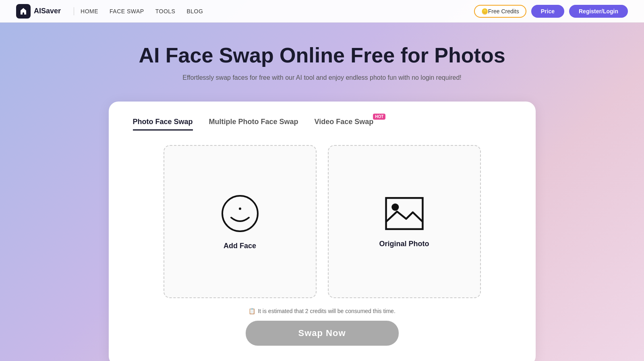  Describe the element at coordinates (23, 11) in the screenshot. I see `logo-icon` at that location.